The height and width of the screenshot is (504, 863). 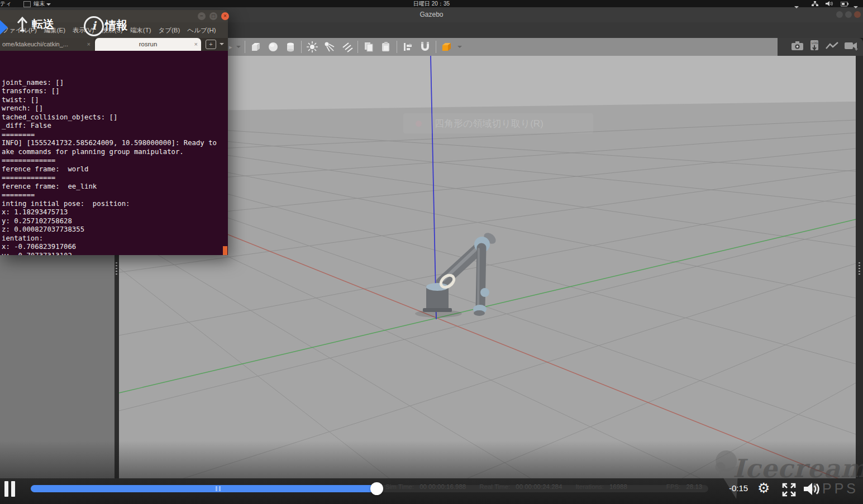 I want to click on terminal-line: ientation:, so click(x=115, y=239).